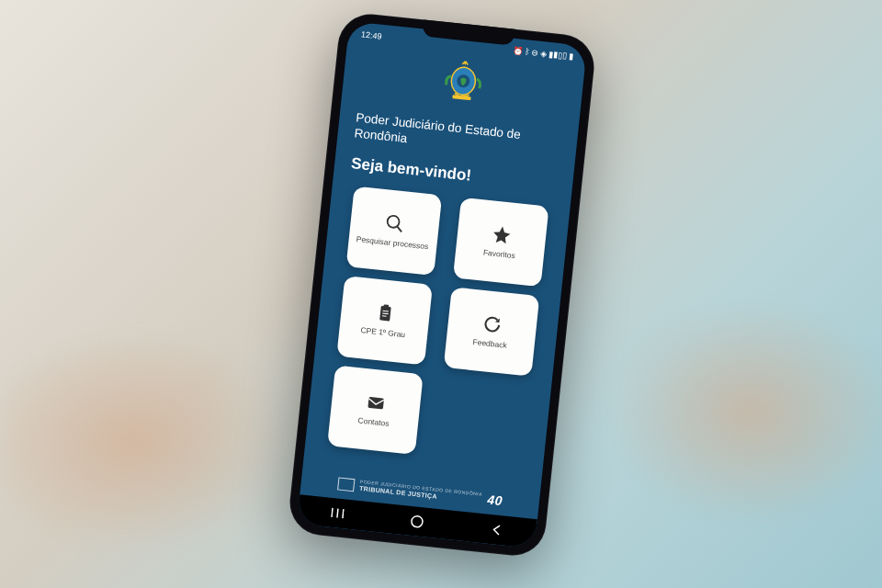 The image size is (882, 588). What do you see at coordinates (338, 514) in the screenshot?
I see `nav-recents-button` at bounding box center [338, 514].